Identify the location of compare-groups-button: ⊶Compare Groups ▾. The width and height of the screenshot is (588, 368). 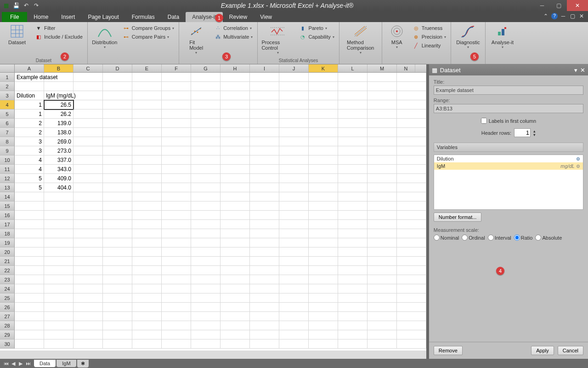
(148, 28).